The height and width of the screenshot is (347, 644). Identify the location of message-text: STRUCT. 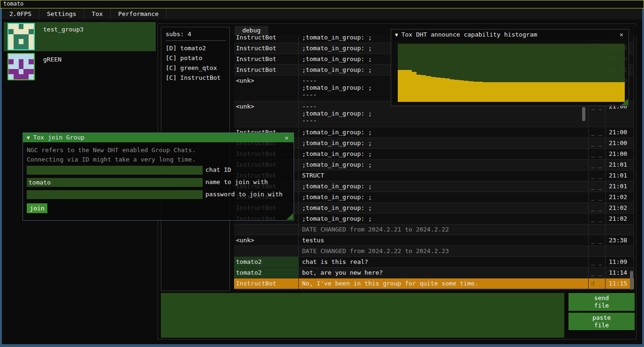
(444, 176).